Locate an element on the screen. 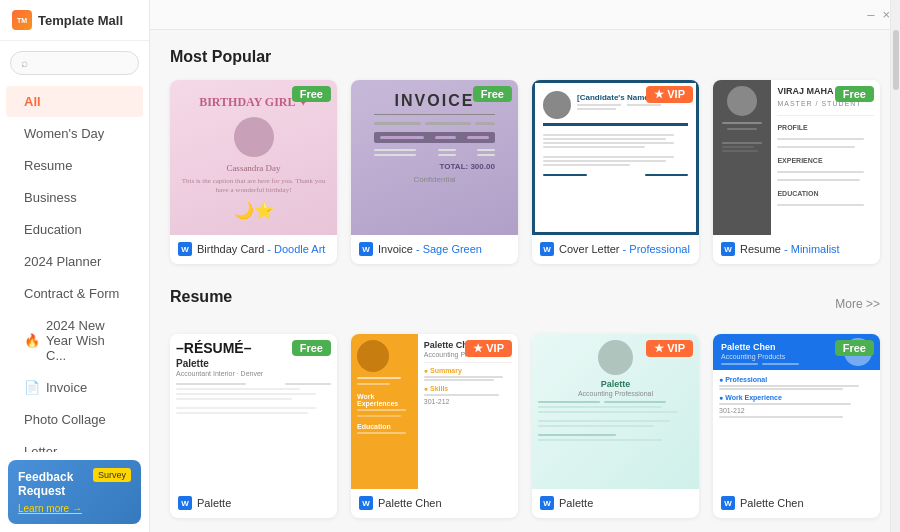 This screenshot has width=900, height=532. nav-label-contract: Contract & Form is located at coordinates (72, 294).